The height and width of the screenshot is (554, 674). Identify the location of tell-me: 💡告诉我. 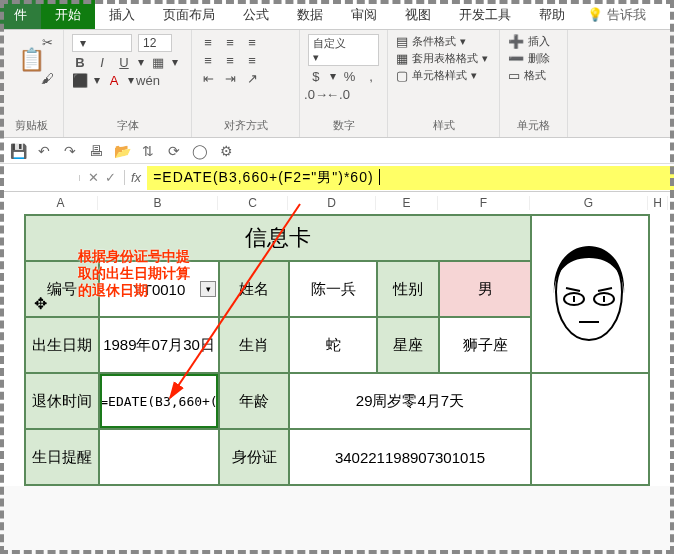
(616, 14).